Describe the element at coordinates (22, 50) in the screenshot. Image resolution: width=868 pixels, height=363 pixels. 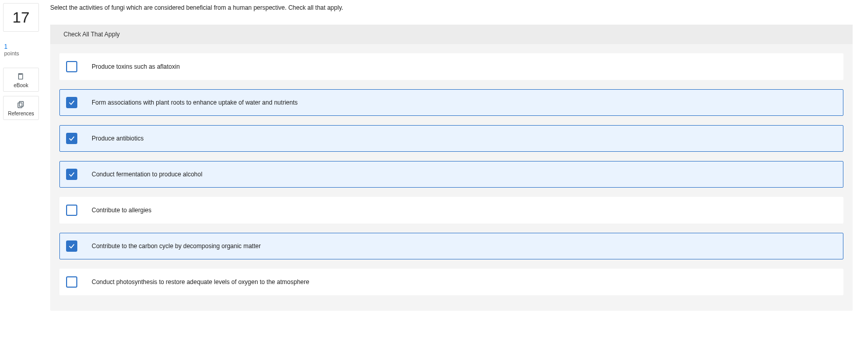
I see `points-block: 1 points` at that location.